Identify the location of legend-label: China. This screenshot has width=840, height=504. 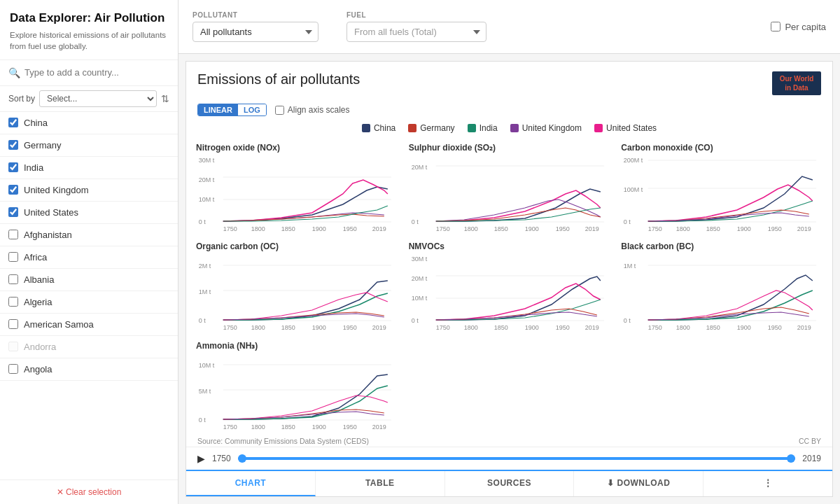
(385, 128).